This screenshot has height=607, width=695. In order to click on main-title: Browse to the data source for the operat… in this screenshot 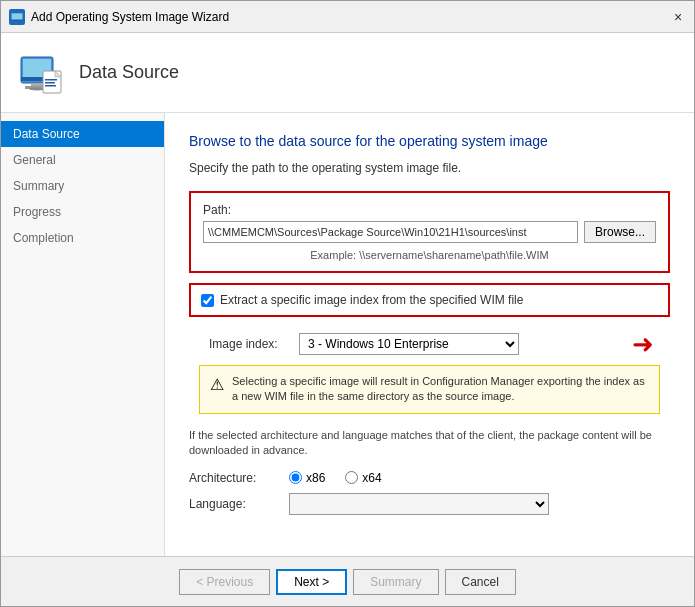, I will do `click(430, 141)`.